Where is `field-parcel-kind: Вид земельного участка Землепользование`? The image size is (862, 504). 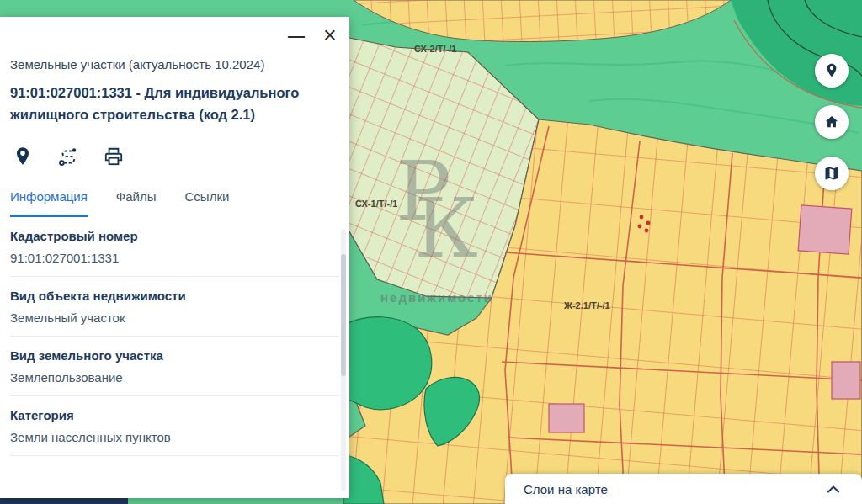 field-parcel-kind: Вид земельного участка Землепользование is located at coordinates (175, 367).